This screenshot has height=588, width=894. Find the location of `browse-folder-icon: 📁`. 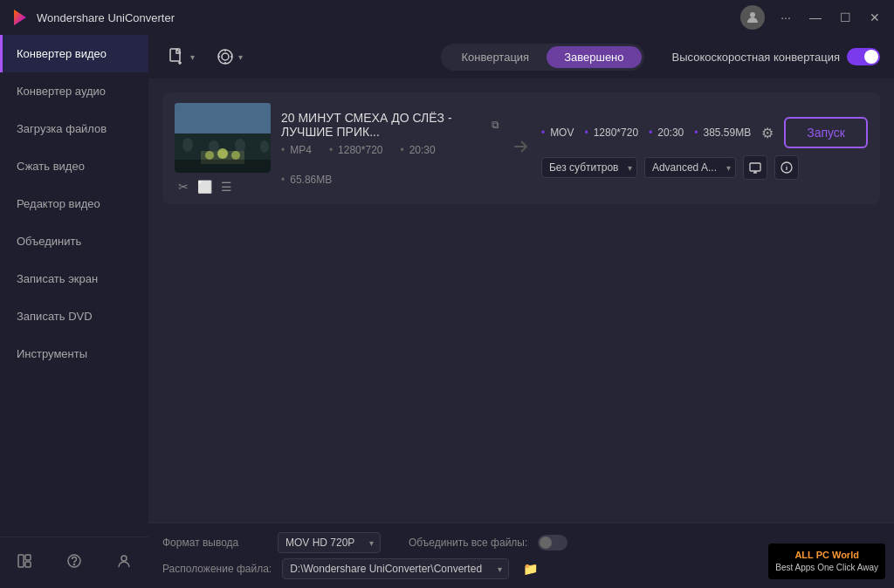

browse-folder-icon: 📁 is located at coordinates (531, 569).